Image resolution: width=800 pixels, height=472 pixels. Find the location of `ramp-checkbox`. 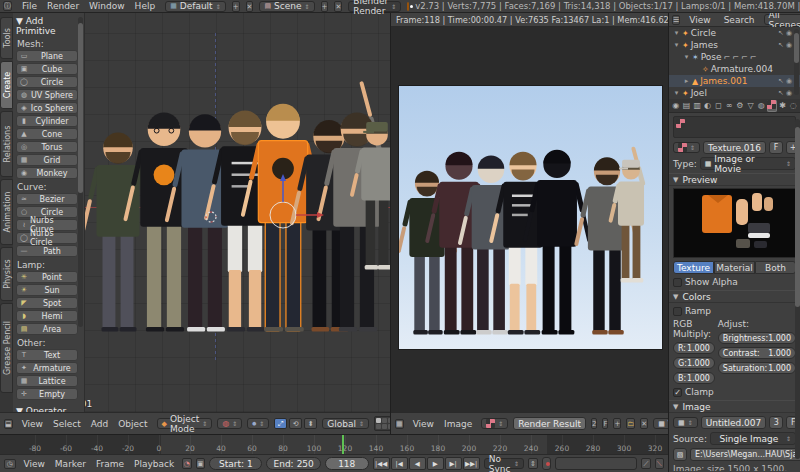

ramp-checkbox is located at coordinates (678, 312).